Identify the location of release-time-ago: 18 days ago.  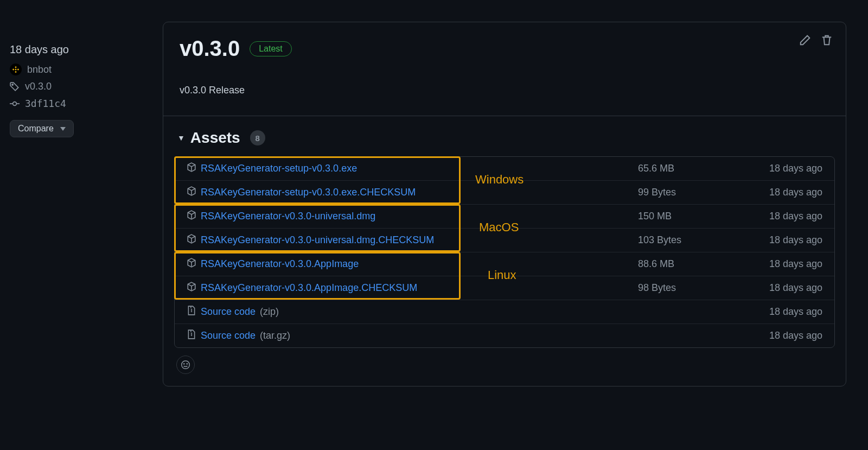
(76, 50).